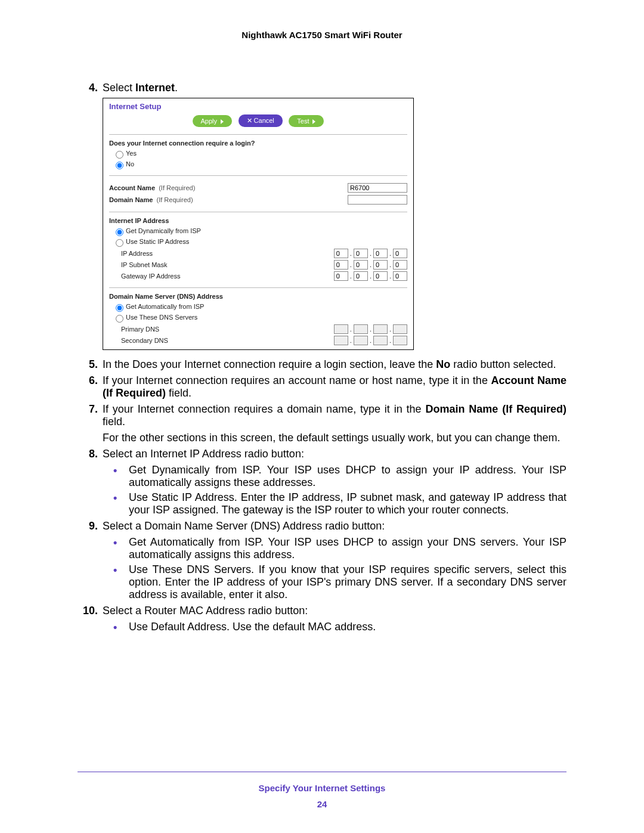 This screenshot has height=833, width=644. What do you see at coordinates (194, 542) in the screenshot?
I see `text-bold: Get Automatically from ISP` at bounding box center [194, 542].